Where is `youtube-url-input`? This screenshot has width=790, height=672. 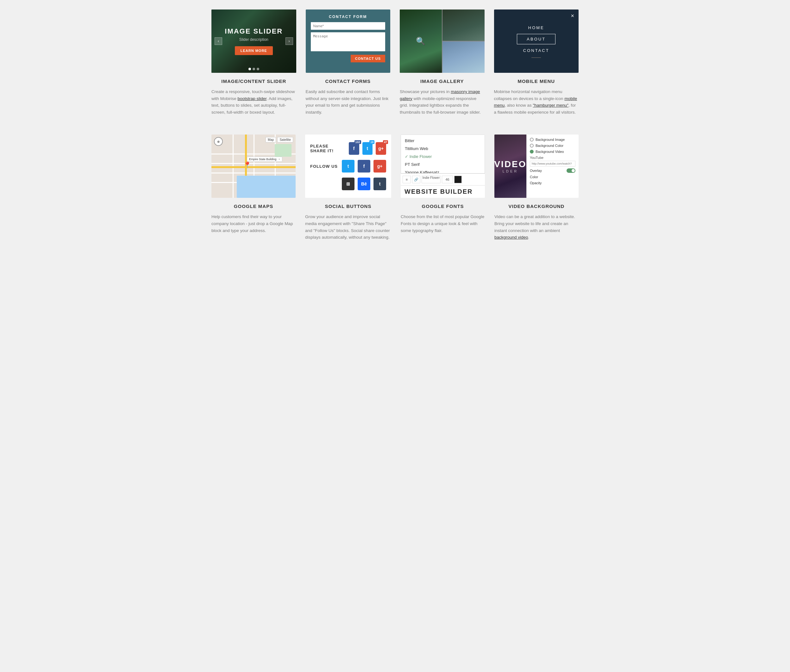 youtube-url-input is located at coordinates (553, 164).